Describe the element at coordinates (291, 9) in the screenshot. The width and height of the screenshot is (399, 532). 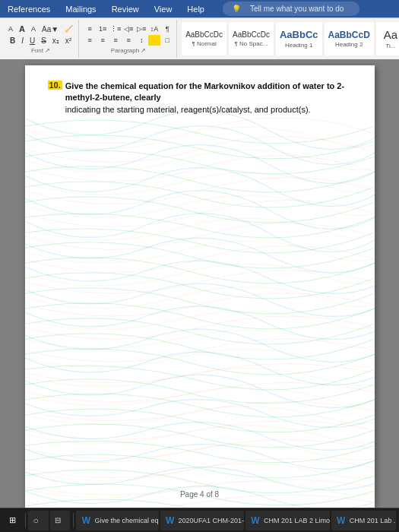
I see `tell-me-input: 💡 Tell me what you want to do` at that location.